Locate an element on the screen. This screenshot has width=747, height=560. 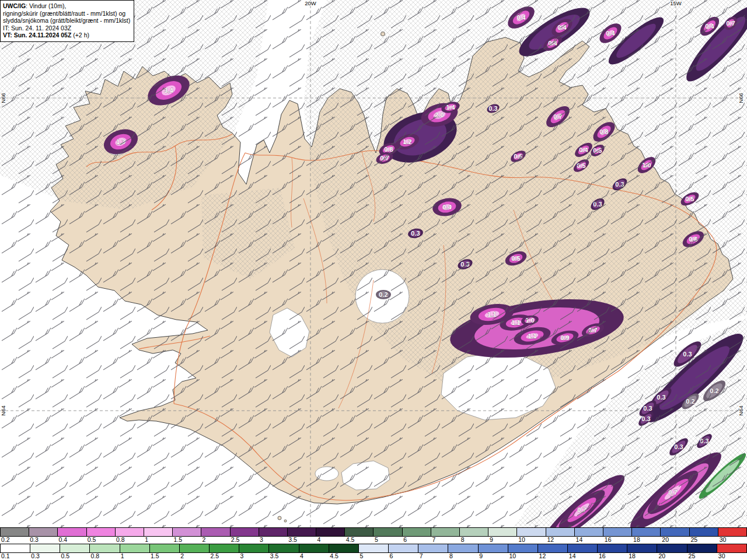
legend-row-rain: 0.10.30.50.811.522.533.544.5567891012141… is located at coordinates (374, 552).